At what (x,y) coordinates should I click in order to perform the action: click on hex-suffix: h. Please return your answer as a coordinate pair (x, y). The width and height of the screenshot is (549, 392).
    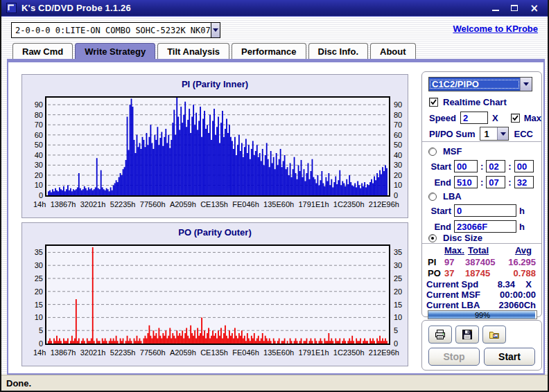
    Looking at the image, I should click on (522, 211).